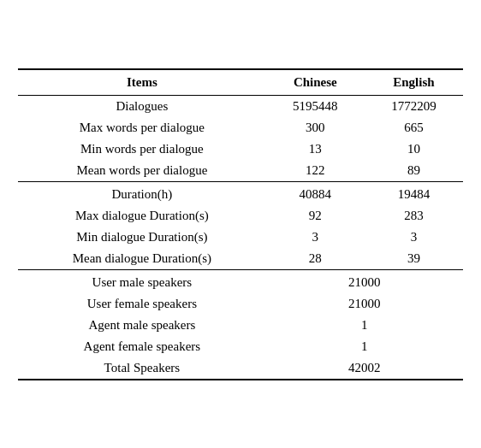 The image size is (481, 448). Describe the element at coordinates (315, 259) in the screenshot. I see `row-chinese: 28` at that location.